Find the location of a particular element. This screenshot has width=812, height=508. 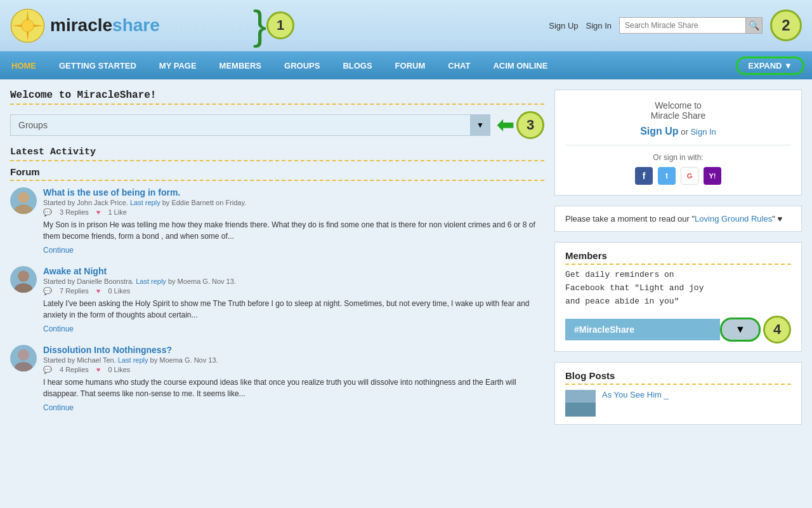

guide-number-4: 4 is located at coordinates (777, 330).